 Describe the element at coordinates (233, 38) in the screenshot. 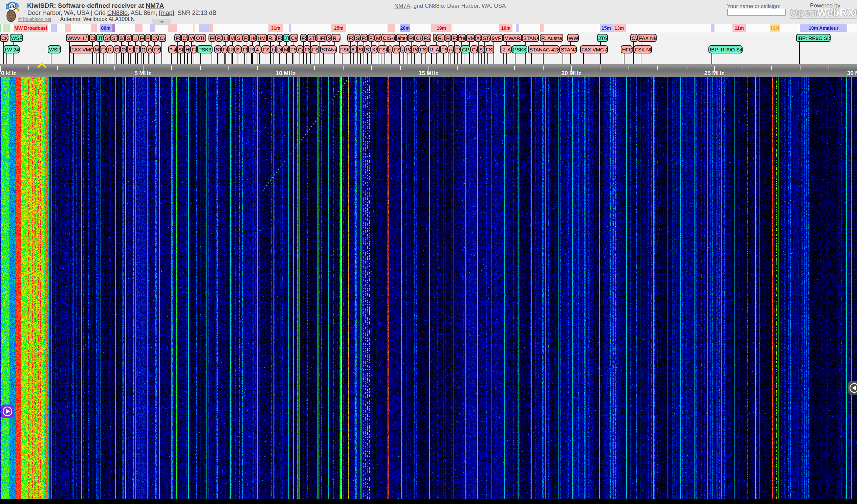

I see `station-label: VM` at that location.